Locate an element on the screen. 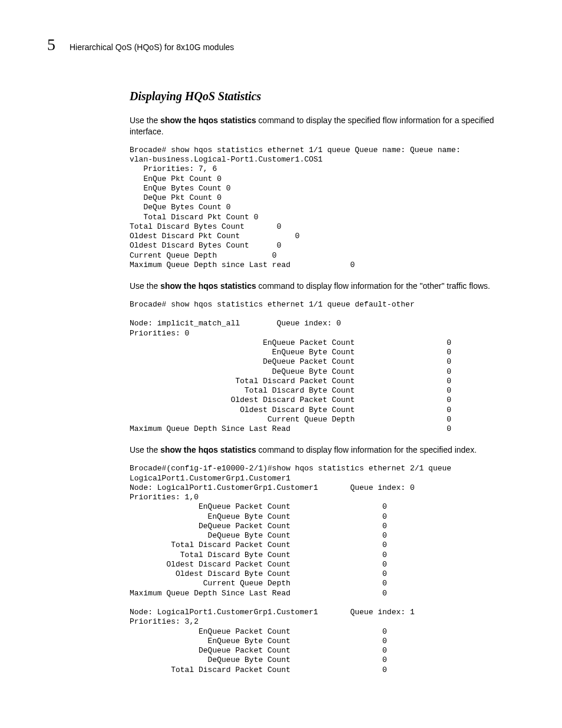 The width and height of the screenshot is (562, 728). section-title: Displaying HQoS Statistics is located at coordinates (322, 97).